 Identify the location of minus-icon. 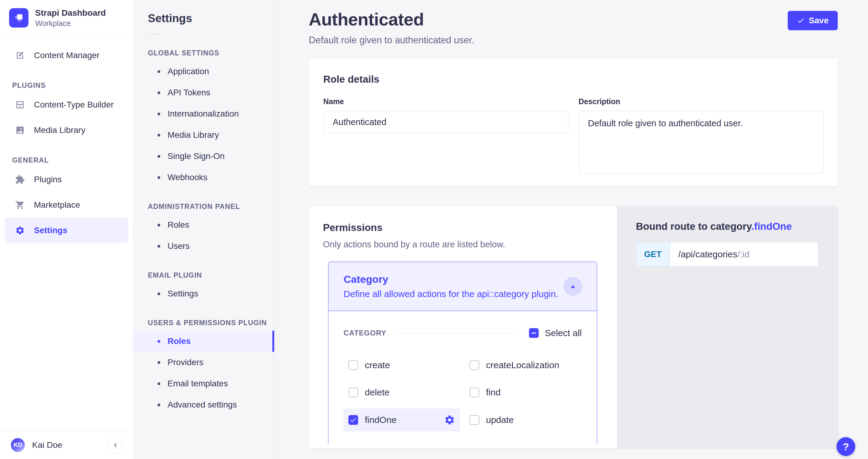
(534, 333).